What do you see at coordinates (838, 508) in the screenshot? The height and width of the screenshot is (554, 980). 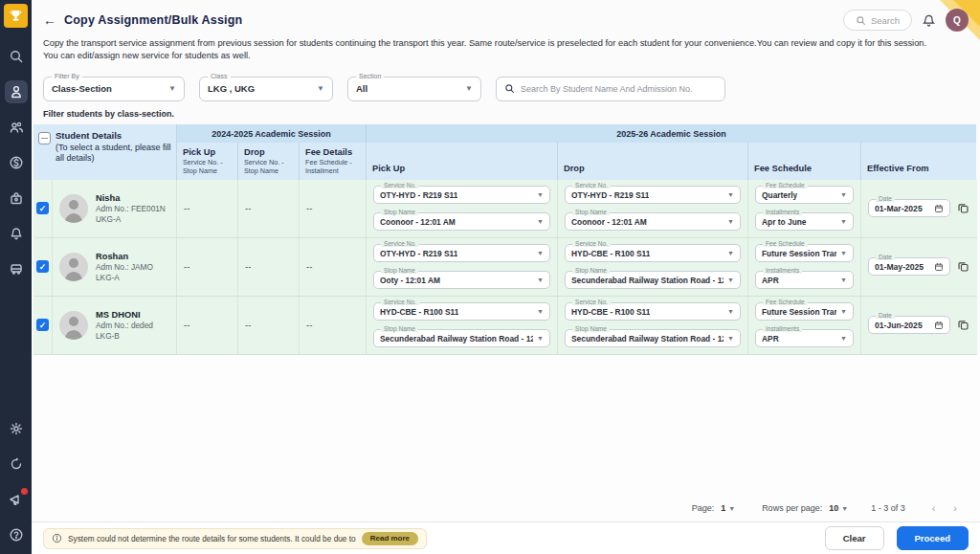 I see `rows-per-page-select: 10▼` at bounding box center [838, 508].